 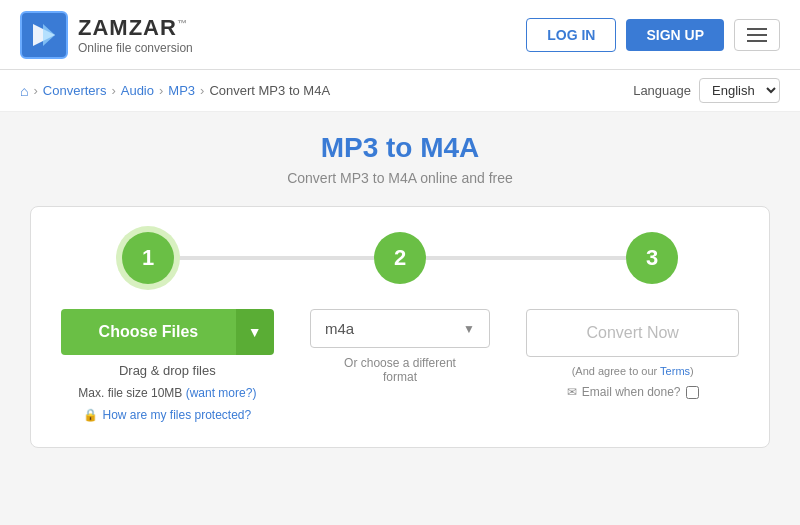 What do you see at coordinates (692, 392) in the screenshot?
I see `email-checkbox` at bounding box center [692, 392].